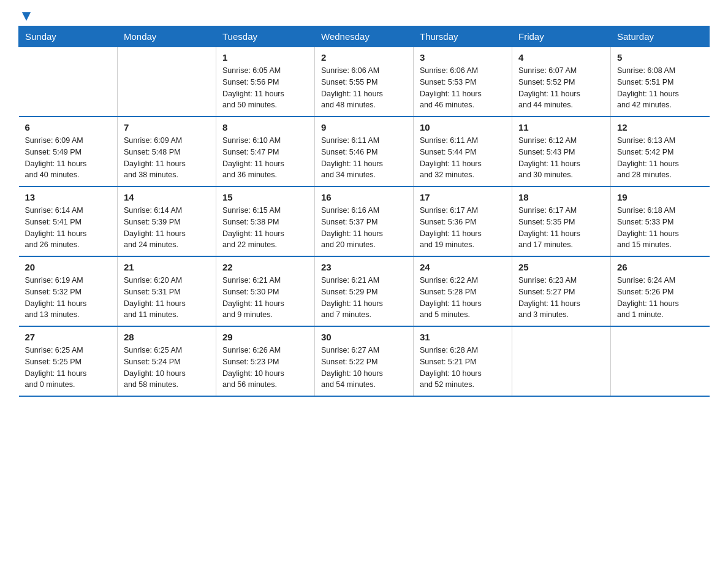  I want to click on weekday-header-wednesday: Wednesday, so click(364, 37).